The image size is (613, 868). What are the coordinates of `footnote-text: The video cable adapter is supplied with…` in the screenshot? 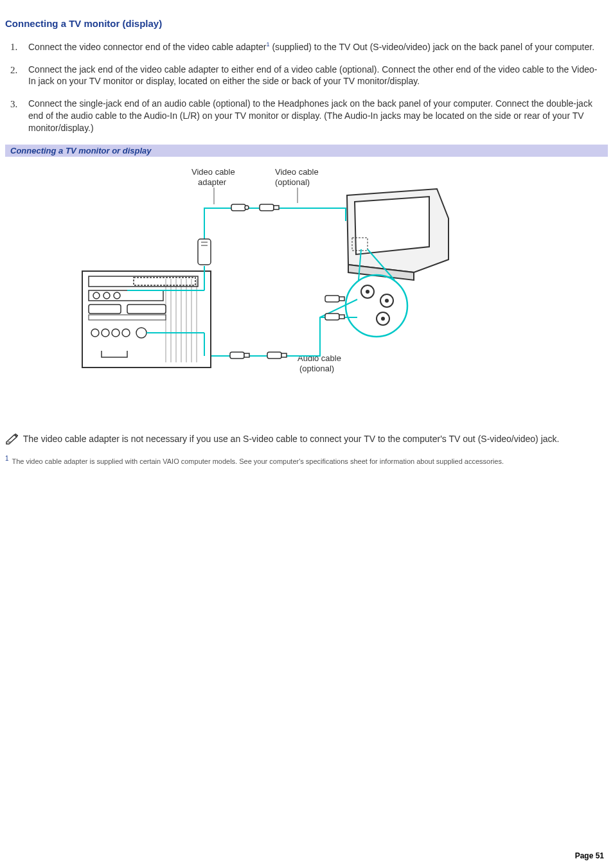 It's located at (257, 461).